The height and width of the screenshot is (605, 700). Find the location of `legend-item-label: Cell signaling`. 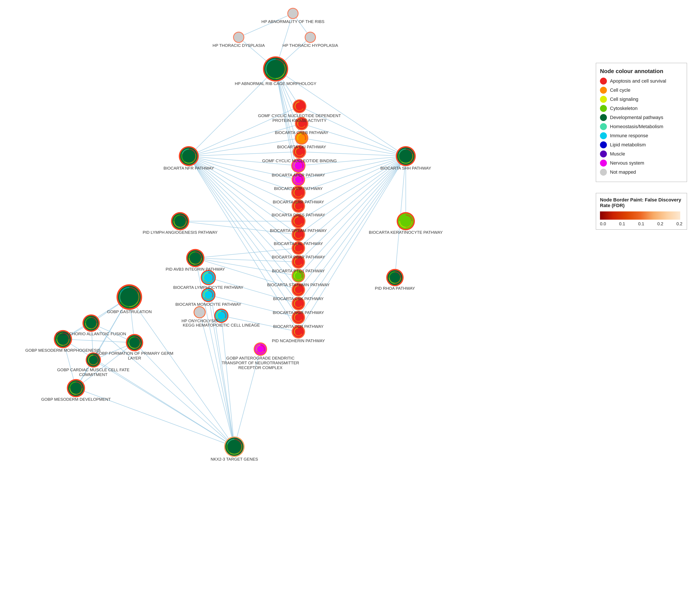

legend-item-label: Cell signaling is located at coordinates (624, 99).